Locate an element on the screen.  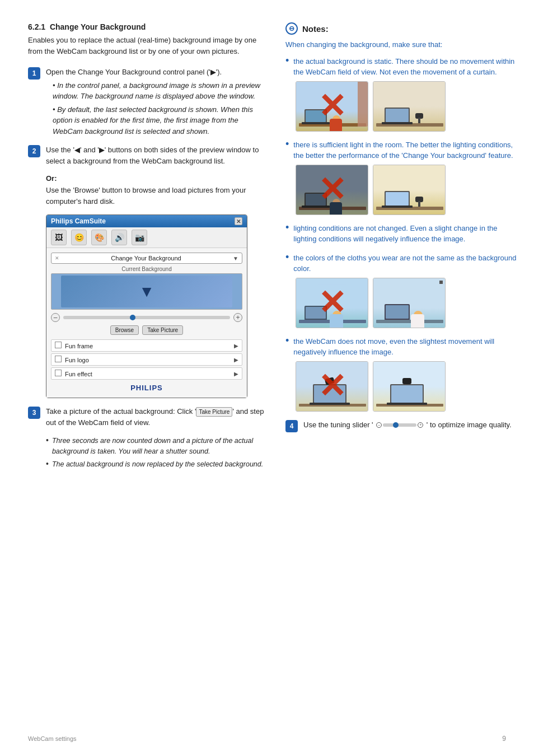
tsi-thumb is located at coordinates (396, 425).